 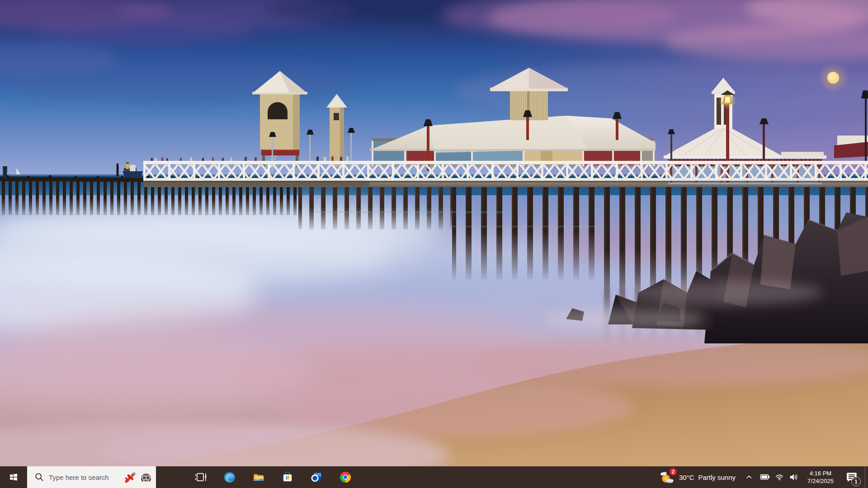 I want to click on search-box, so click(x=91, y=477).